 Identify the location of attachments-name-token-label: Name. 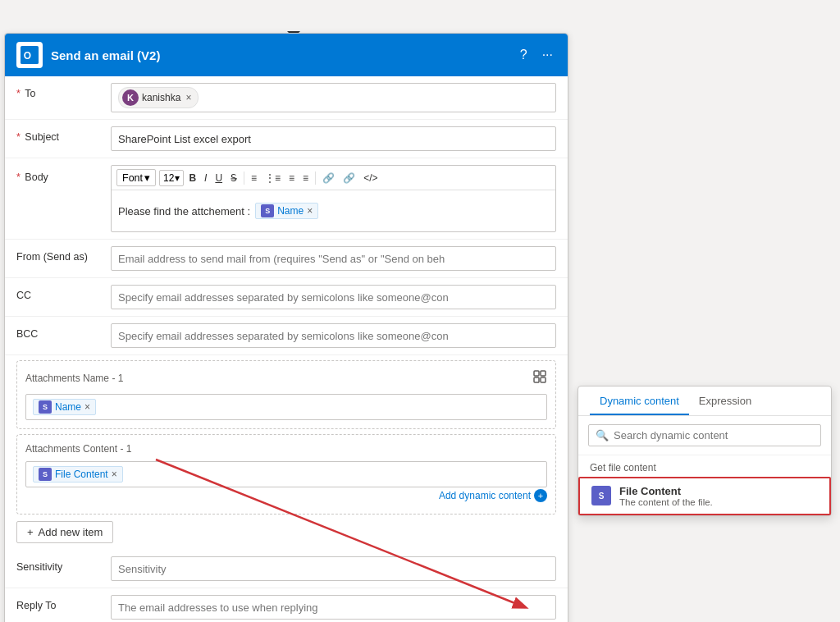
(68, 407).